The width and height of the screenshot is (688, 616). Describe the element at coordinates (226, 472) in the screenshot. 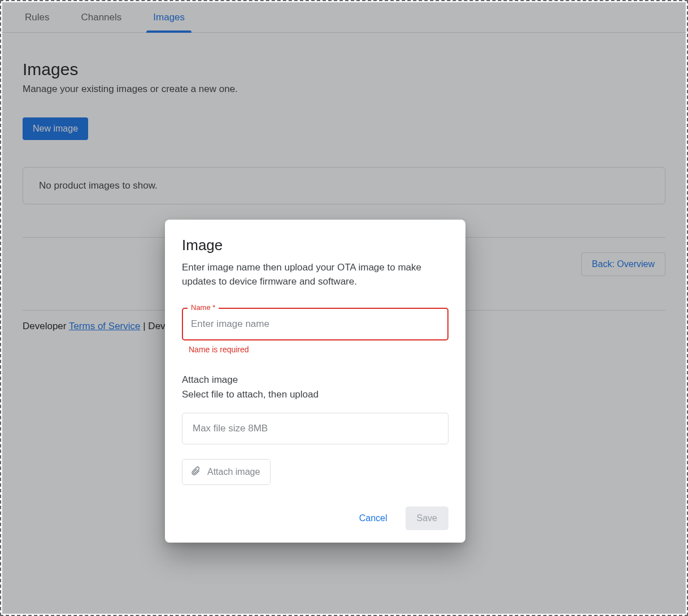

I see `attach-image-button: Attach image` at that location.